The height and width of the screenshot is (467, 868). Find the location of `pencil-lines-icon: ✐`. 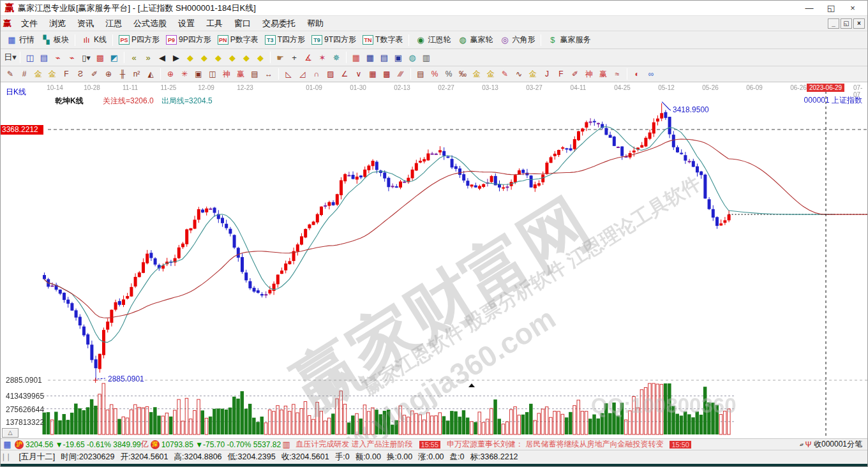

pencil-lines-icon: ✐ is located at coordinates (575, 74).